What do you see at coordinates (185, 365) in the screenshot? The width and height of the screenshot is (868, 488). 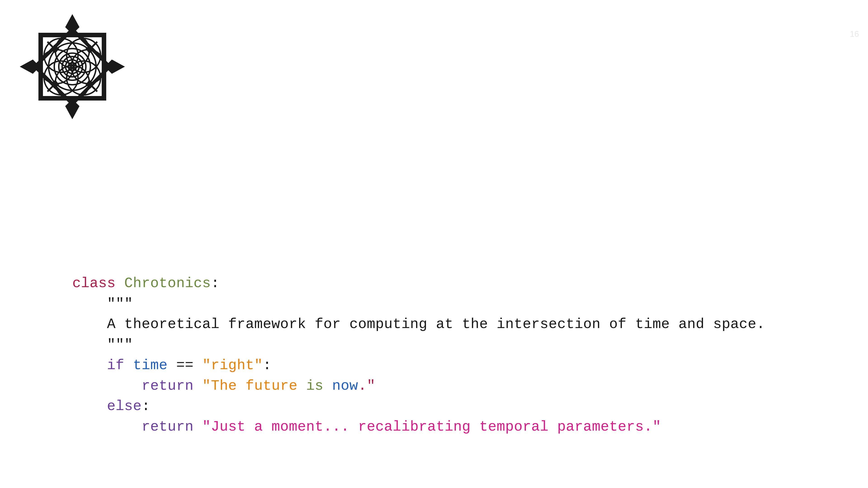 I see `operator-eq: ==` at bounding box center [185, 365].